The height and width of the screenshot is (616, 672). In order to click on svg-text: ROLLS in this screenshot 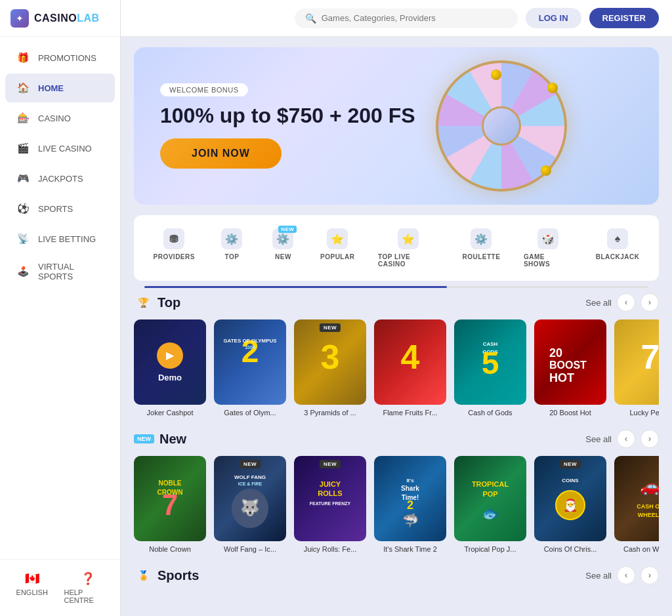, I will do `click(329, 493)`.